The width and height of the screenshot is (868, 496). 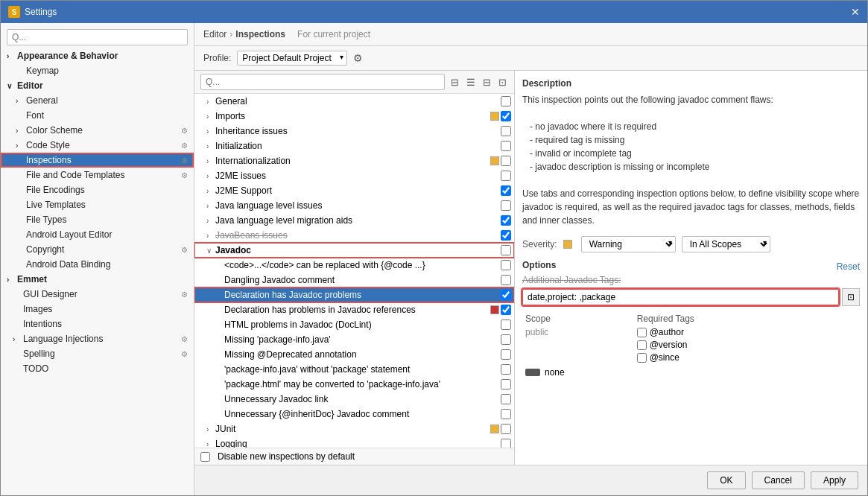 What do you see at coordinates (681, 297) in the screenshot?
I see `tags-input` at bounding box center [681, 297].